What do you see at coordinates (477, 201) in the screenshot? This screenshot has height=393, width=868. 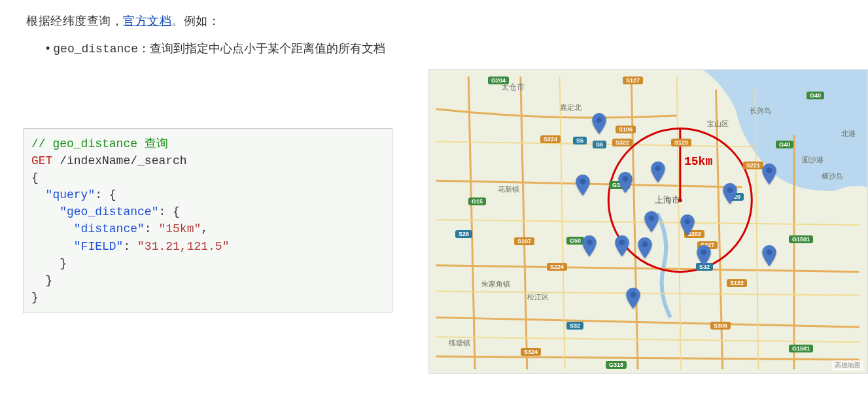 I see `badge-g15: G15` at bounding box center [477, 201].